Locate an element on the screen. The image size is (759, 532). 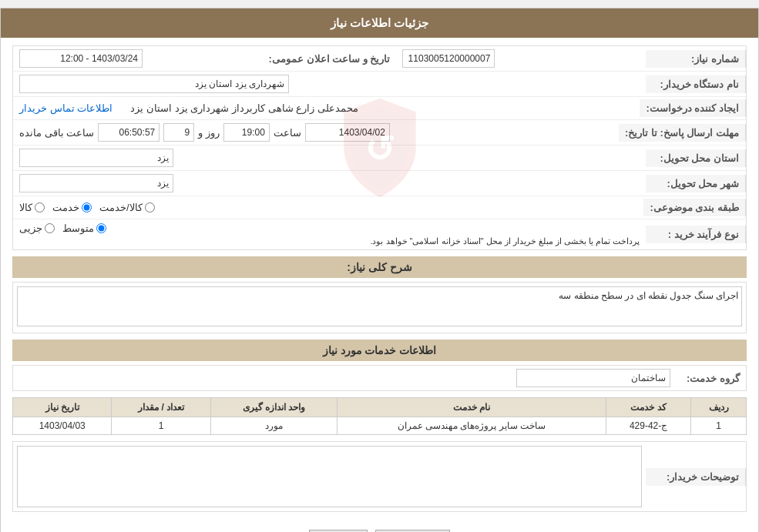
table-header-row: ردیف کد خدمت نام خدمت واحد اندازه گیری ت… is located at coordinates (380, 408).